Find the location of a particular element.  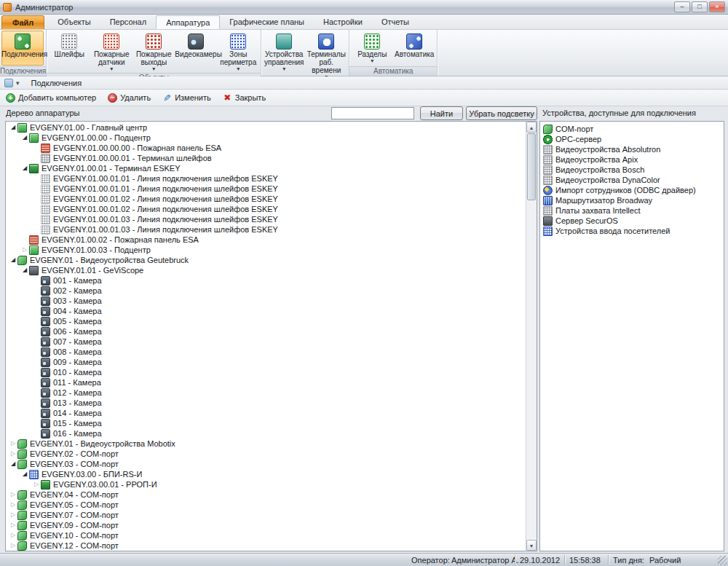

tree-item: EVGENY.01.00.00.01 - Терминал шлейфов is located at coordinates (266, 158).